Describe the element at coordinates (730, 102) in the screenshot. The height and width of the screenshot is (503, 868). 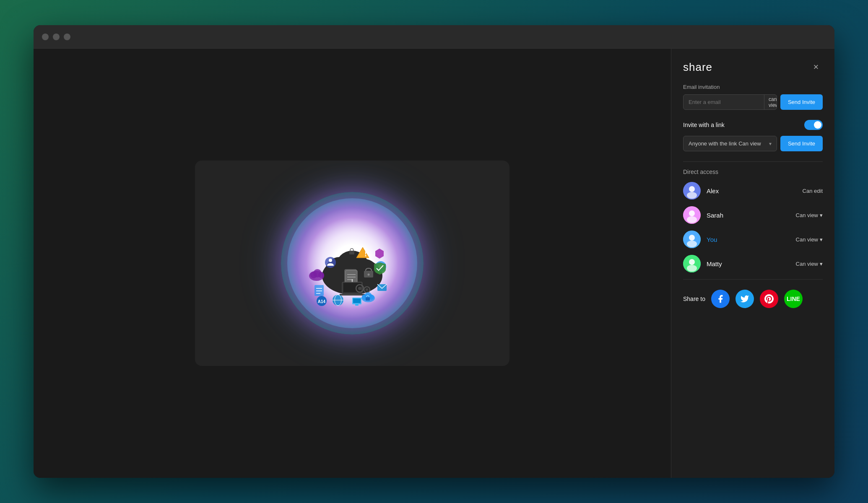
I see `email-input-wrap: can view ▾` at that location.